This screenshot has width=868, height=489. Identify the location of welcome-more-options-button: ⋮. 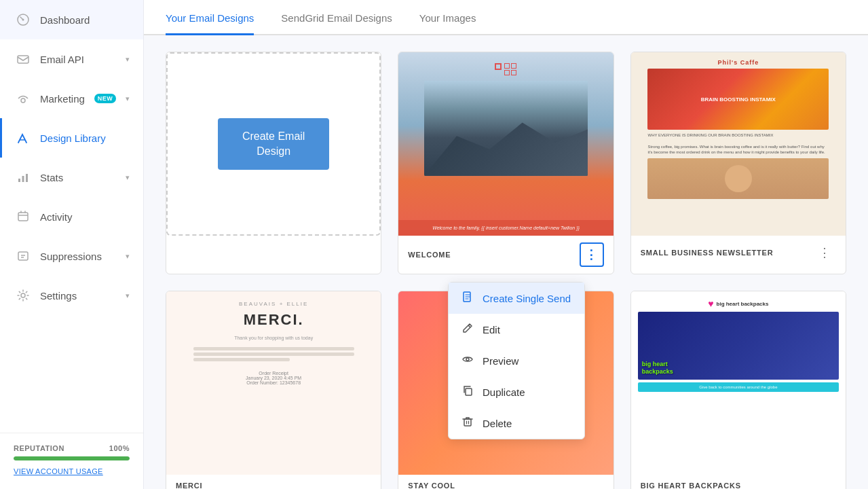
(592, 255).